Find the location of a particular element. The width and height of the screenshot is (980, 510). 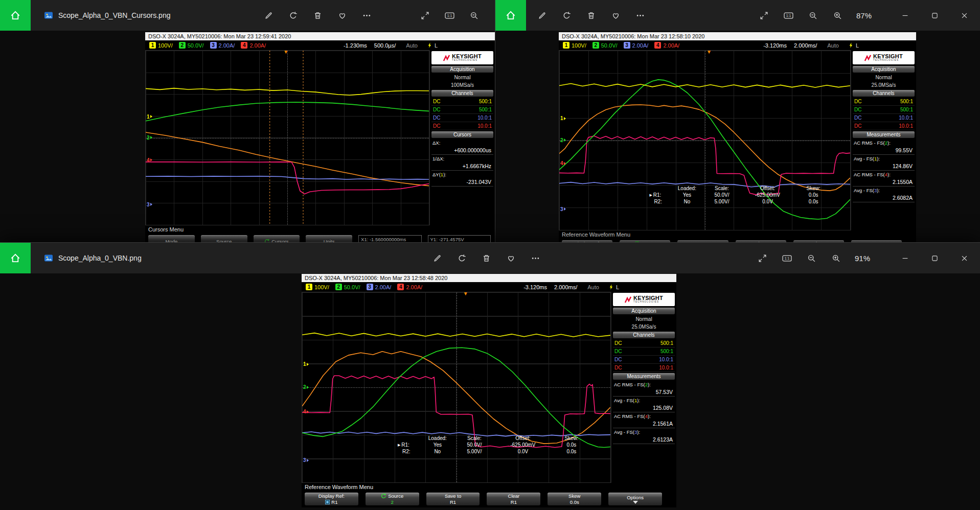

softkey-row: Mode Source Cursors Units X1: -1.5600000… is located at coordinates (320, 238).